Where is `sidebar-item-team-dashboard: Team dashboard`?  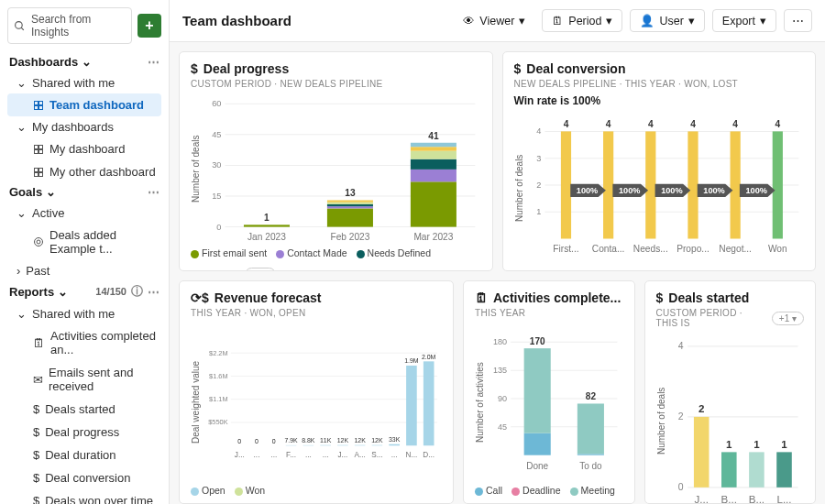 sidebar-item-team-dashboard: Team dashboard is located at coordinates (84, 104).